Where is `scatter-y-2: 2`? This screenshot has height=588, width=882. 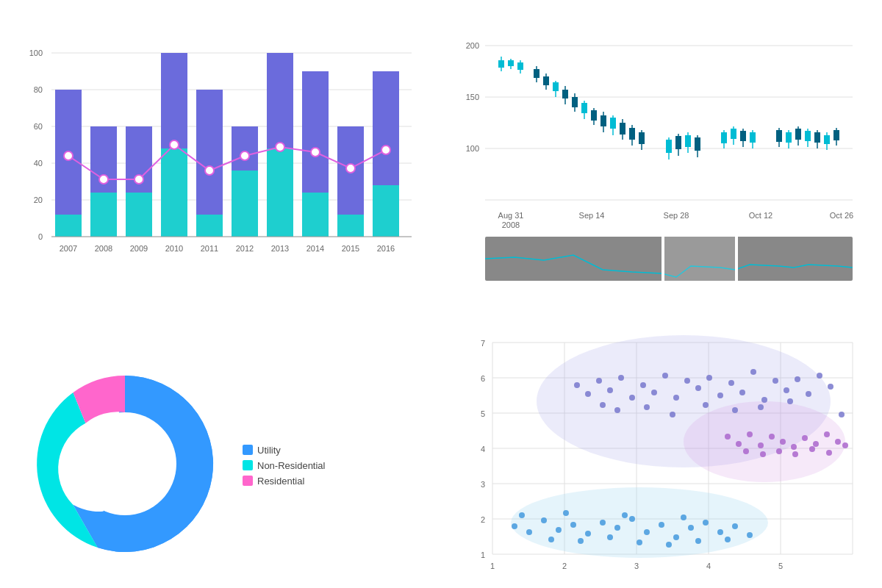 scatter-y-2: 2 is located at coordinates (483, 520).